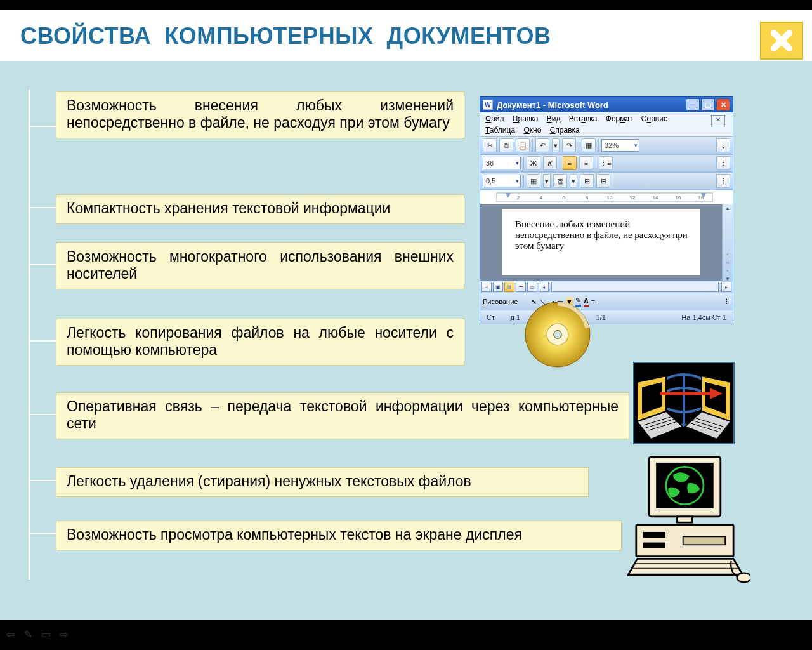 Image resolution: width=812 pixels, height=650 pixels. Describe the element at coordinates (606, 181) in the screenshot. I see `word-toolbar-table: 0,5 ▦ ▾ ▨ ▾ ⊞ ⊟ ⋮` at that location.